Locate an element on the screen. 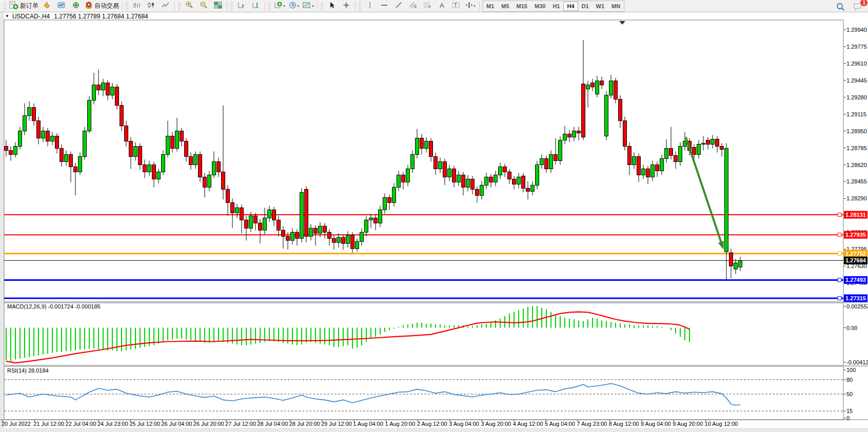 The image size is (868, 432). time-label: 21 Jul 12:00 is located at coordinates (49, 424).